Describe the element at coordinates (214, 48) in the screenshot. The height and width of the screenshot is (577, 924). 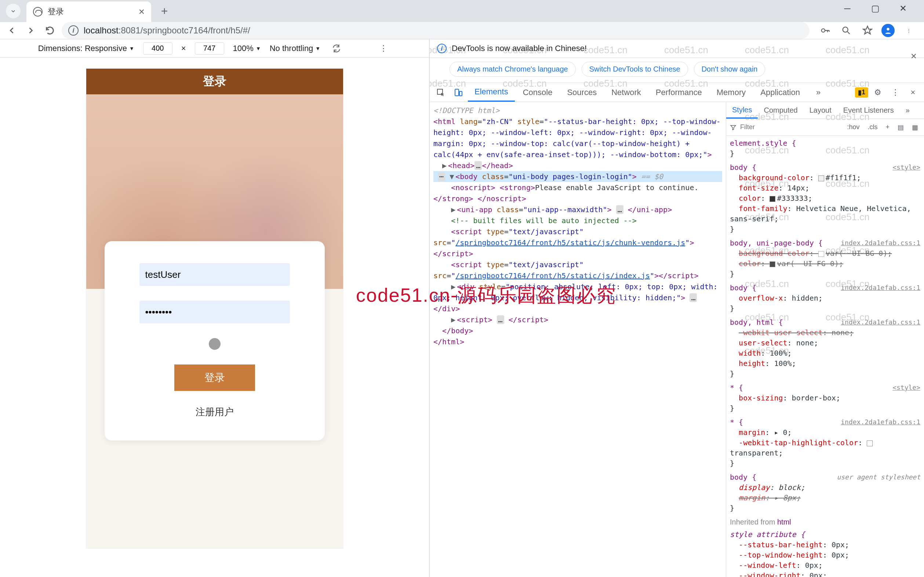
I see `device-toolbar: Dimensions: Responsive ▼ × 100% ▼ No thr…` at that location.